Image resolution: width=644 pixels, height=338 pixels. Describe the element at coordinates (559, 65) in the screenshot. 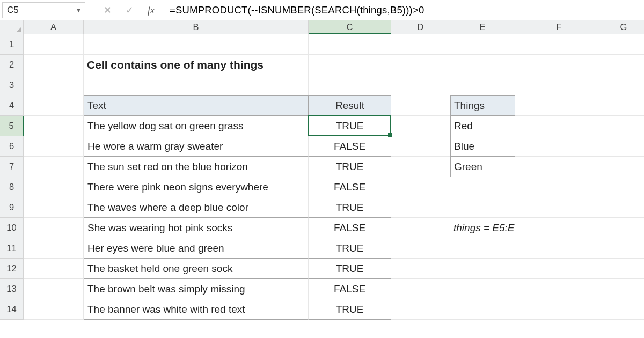

I see `cell-F2` at that location.